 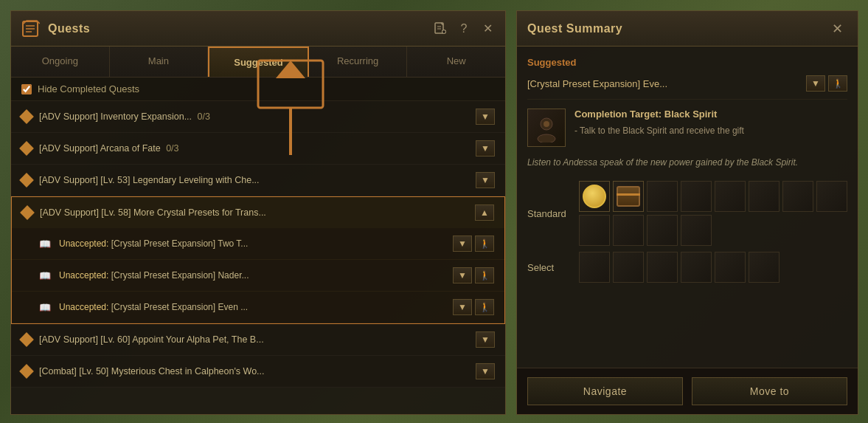 I want to click on reward-slot-gold, so click(x=594, y=196).